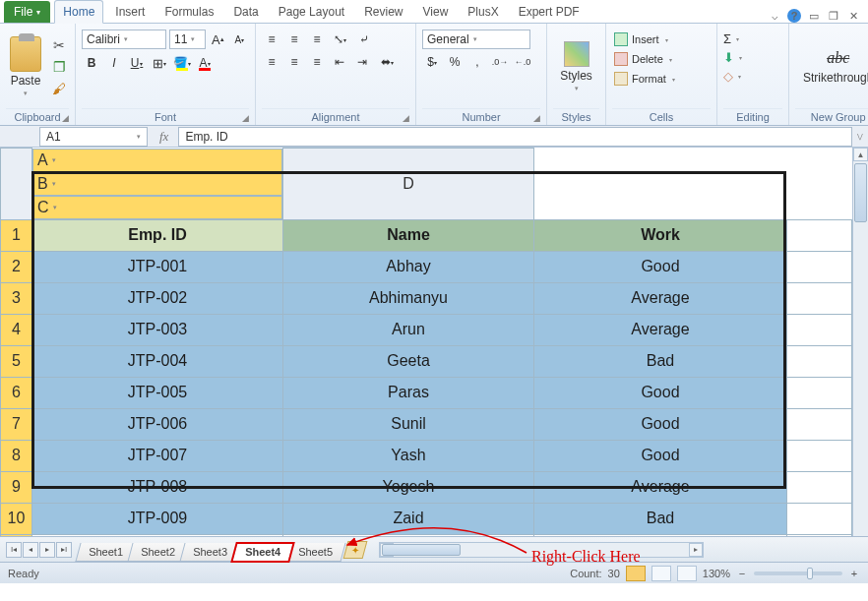 Image resolution: width=868 pixels, height=601 pixels. I want to click on row-header-10: 10, so click(17, 518).